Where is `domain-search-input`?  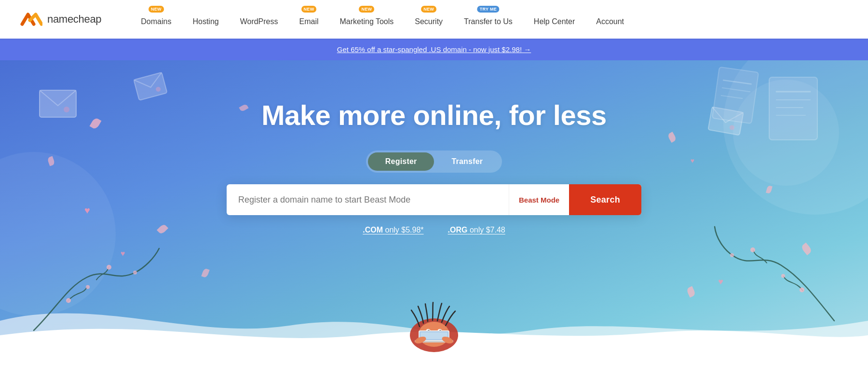
domain-search-input is located at coordinates (367, 200).